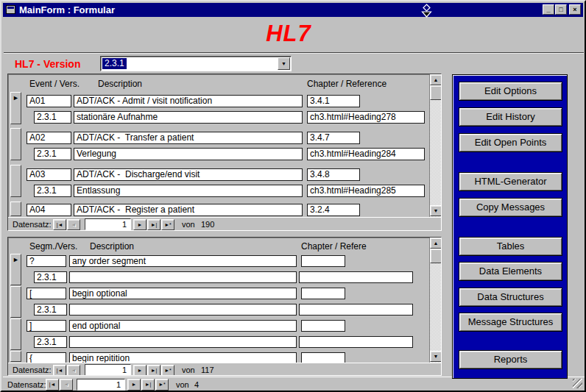 The height and width of the screenshot is (392, 586). What do you see at coordinates (511, 207) in the screenshot?
I see `copy-messages-button: Copy Messages` at bounding box center [511, 207].